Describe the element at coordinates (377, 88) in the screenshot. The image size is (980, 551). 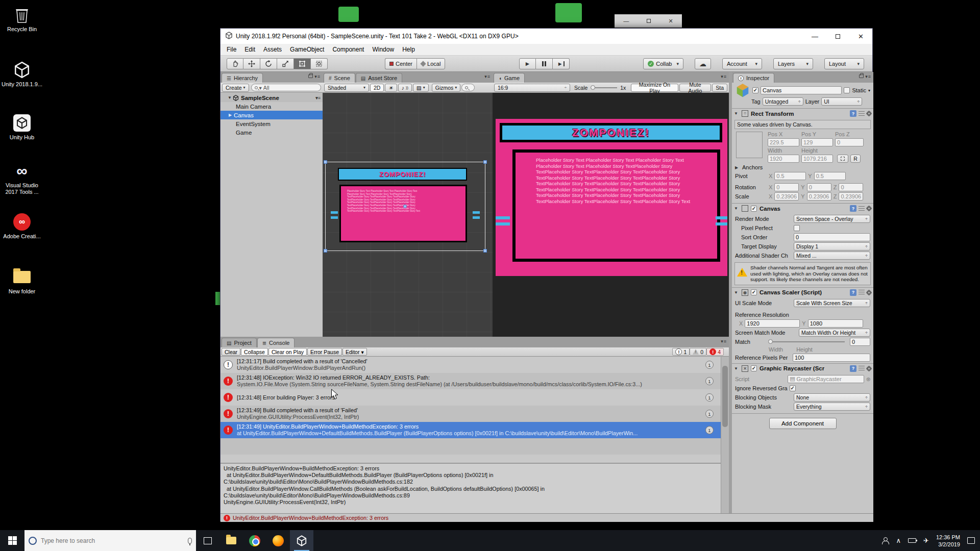
I see `2d-toggle-button: 2D` at that location.